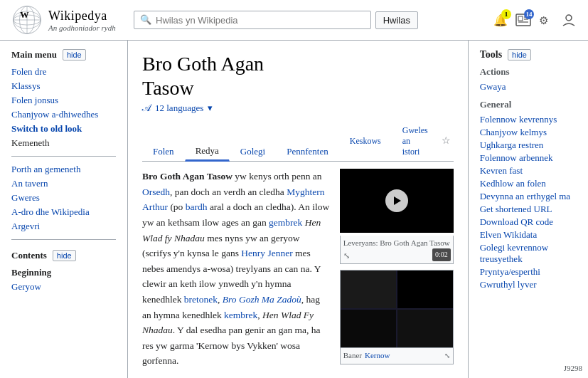  I want to click on main-menu-section: Main menu hide, so click(64, 55).